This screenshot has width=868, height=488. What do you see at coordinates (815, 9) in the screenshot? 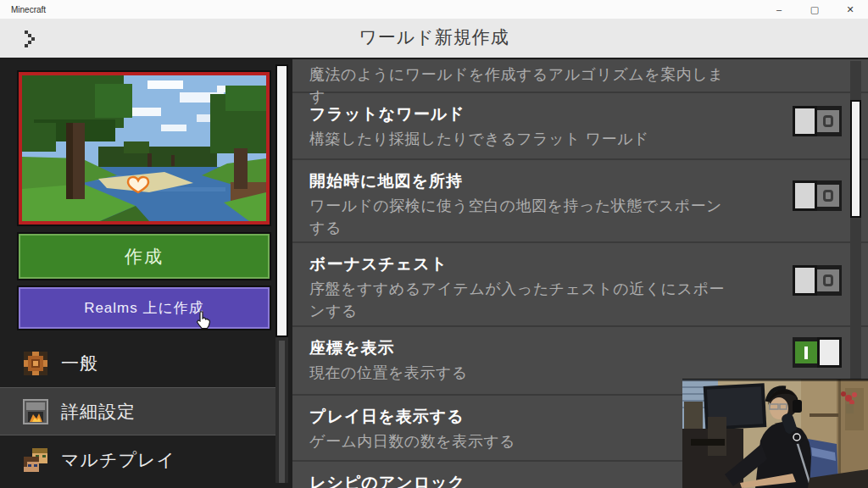
I see `window-controls: – ▢ ✕` at bounding box center [815, 9].